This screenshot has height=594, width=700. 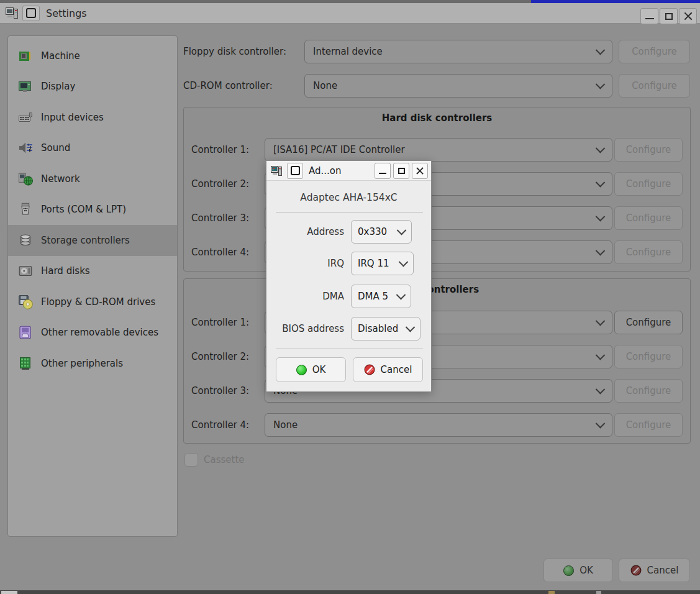 What do you see at coordinates (93, 272) in the screenshot?
I see `sidebar-item-hard-disks: Hard disks` at bounding box center [93, 272].